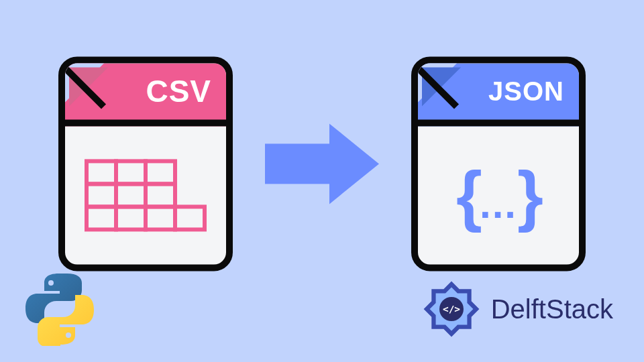 This screenshot has width=644, height=362. Describe the element at coordinates (498, 195) in the screenshot. I see `braces-icon: {...}` at that location.